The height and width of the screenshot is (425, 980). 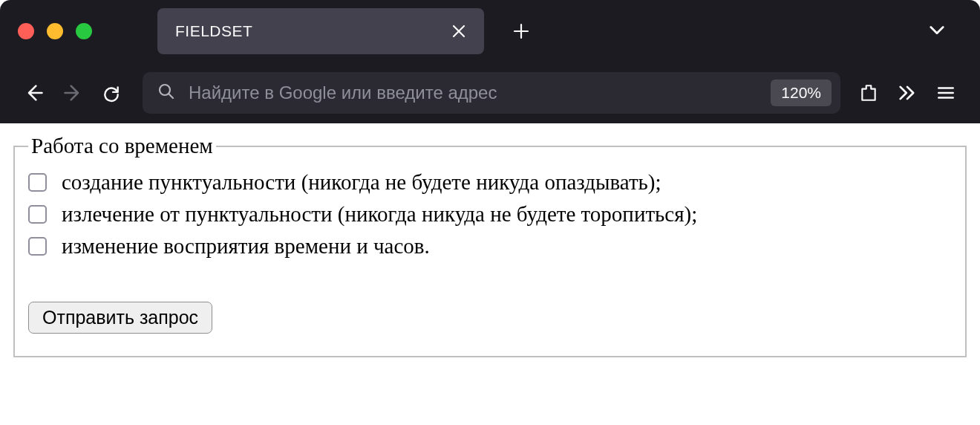 What do you see at coordinates (490, 31) in the screenshot?
I see `title-bar: FIELDSET` at bounding box center [490, 31].